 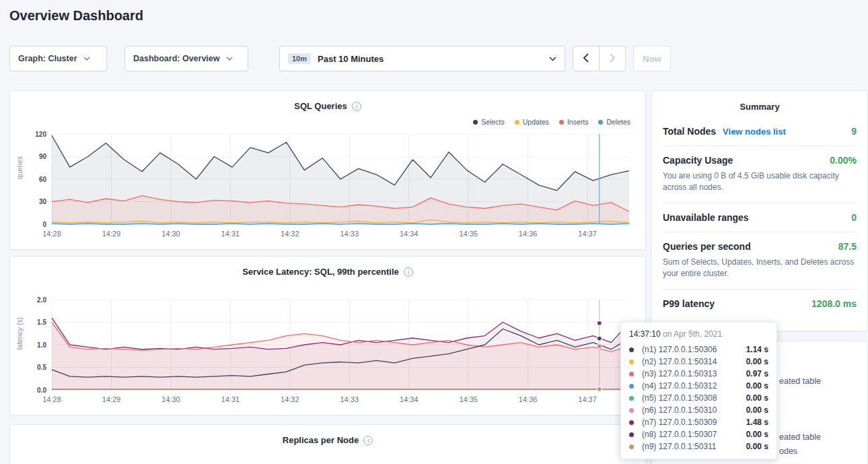 What do you see at coordinates (176, 59) in the screenshot?
I see `dashboard-dropdown-label: Dashboard: Overview` at bounding box center [176, 59].